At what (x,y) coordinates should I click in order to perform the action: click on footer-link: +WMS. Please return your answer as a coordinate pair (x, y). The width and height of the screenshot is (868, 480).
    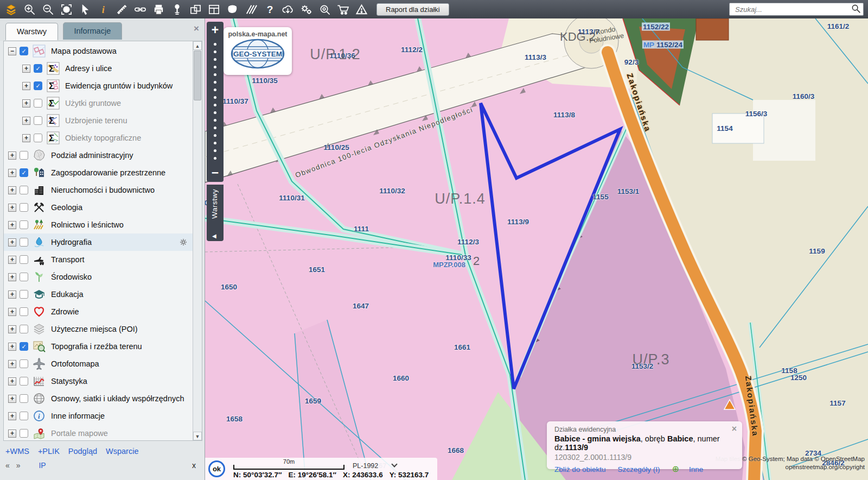
    Looking at the image, I should click on (17, 451).